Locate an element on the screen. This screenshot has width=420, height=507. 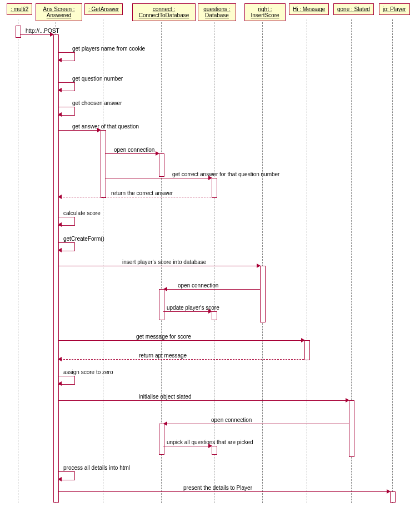
participant-gone: gone : Slated is located at coordinates (353, 9).